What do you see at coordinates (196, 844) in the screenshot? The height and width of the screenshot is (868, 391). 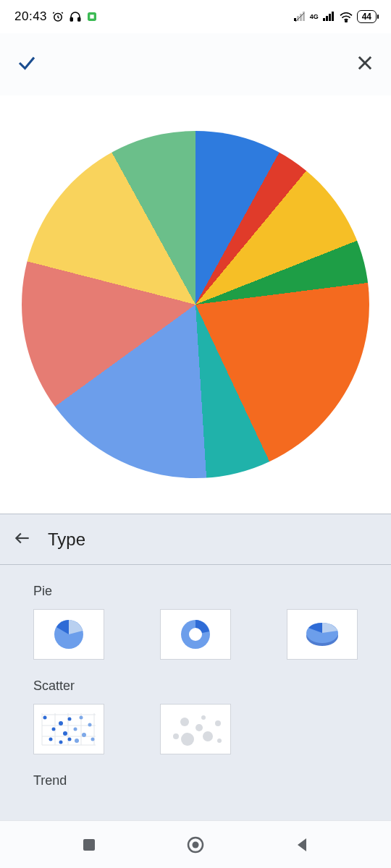 I see `android-nav-bar` at bounding box center [196, 844].